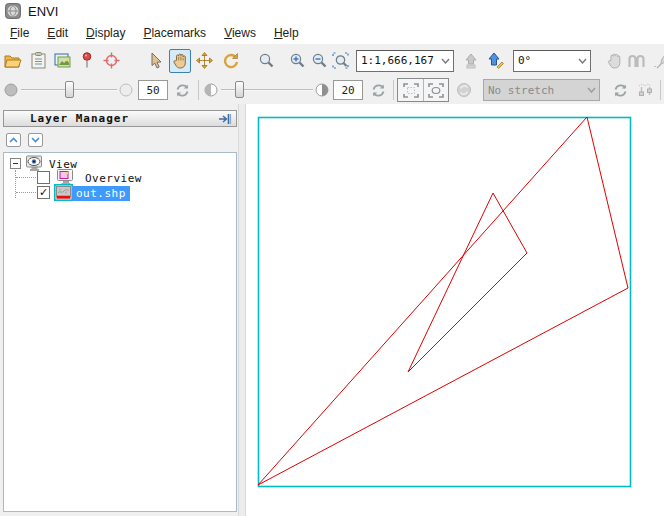 This screenshot has width=664, height=516. Describe the element at coordinates (62, 61) in the screenshot. I see `chip-view-button` at that location.